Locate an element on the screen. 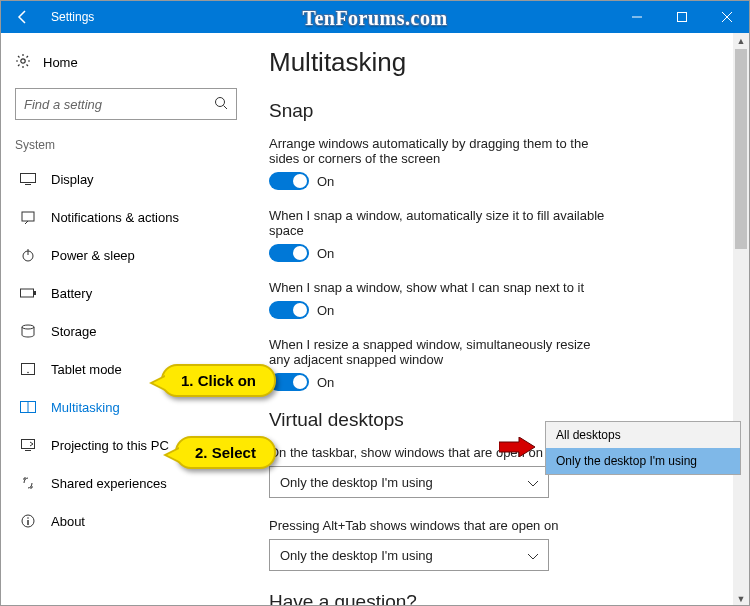 This screenshot has width=750, height=606. maximize-button is located at coordinates (682, 17).